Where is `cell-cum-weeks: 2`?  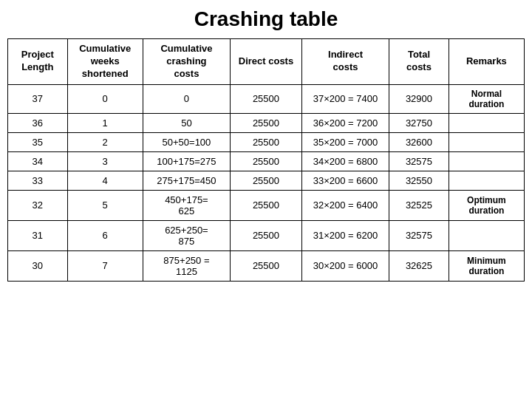 cell-cum-weeks: 2 is located at coordinates (105, 142).